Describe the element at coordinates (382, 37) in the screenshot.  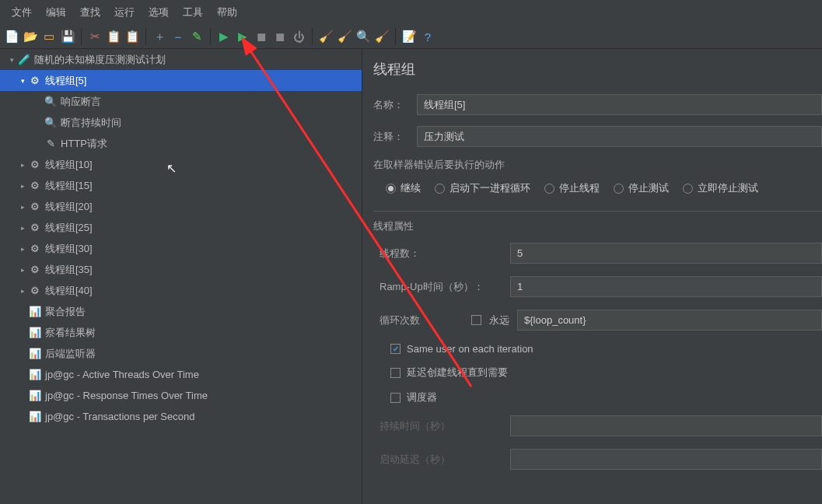
I see `sweep-icon: 🧹` at that location.